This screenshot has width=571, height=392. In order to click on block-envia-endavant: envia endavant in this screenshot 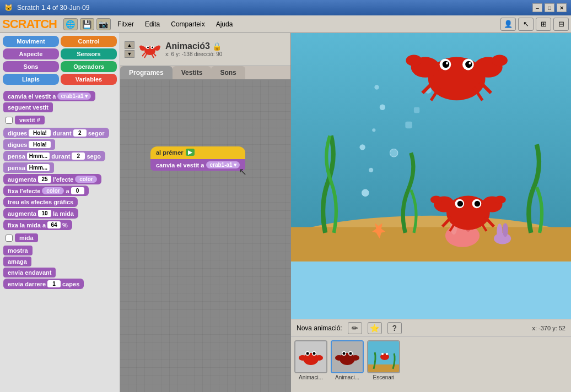, I will do `click(60, 273)`.